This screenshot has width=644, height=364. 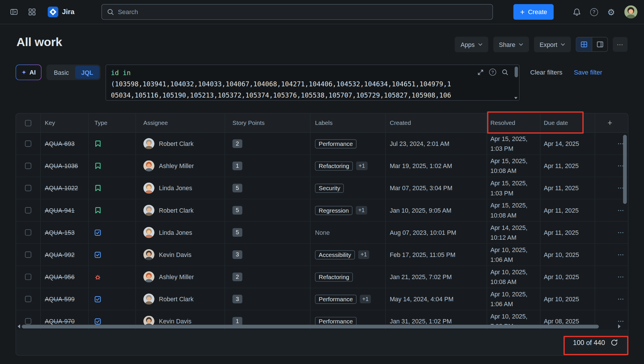 I want to click on create-button: + Create, so click(x=534, y=12).